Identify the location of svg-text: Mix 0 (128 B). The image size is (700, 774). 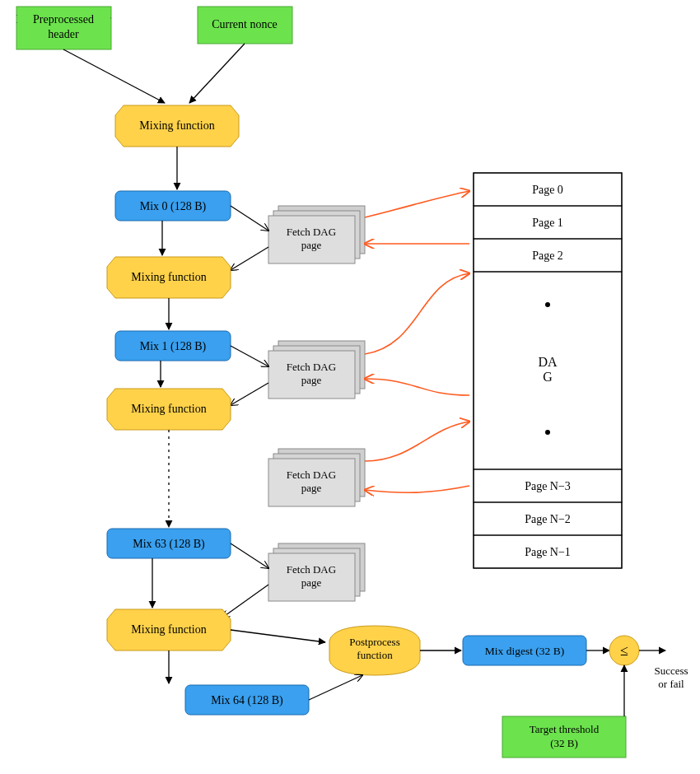
(173, 207).